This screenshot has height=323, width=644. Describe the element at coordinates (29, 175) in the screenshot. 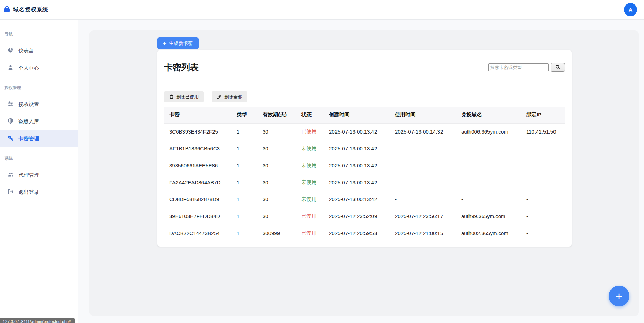

I see `sidebar-item-label: 代理管理` at that location.